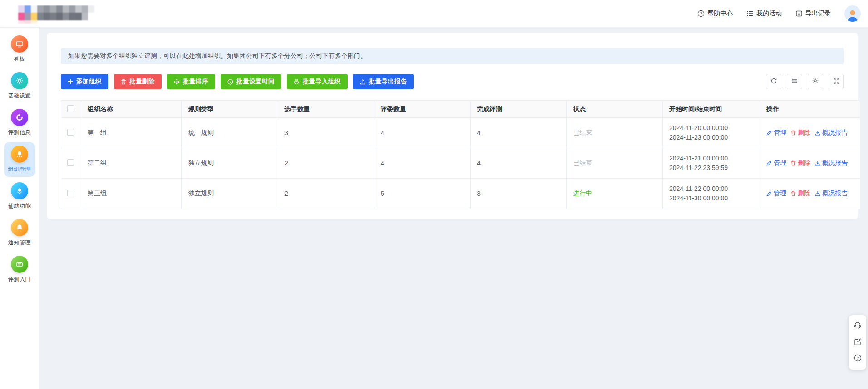 This screenshot has width=868, height=389. Describe the element at coordinates (750, 14) in the screenshot. I see `activity-list-icon` at that location.